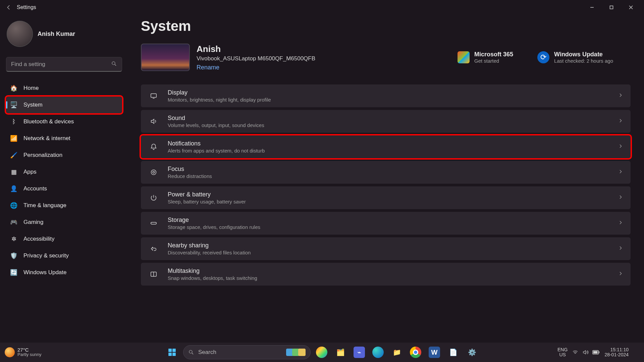 The width and height of the screenshot is (644, 362). I want to click on setting-power: Power & batterySleep, battery usage, bat…, so click(386, 198).